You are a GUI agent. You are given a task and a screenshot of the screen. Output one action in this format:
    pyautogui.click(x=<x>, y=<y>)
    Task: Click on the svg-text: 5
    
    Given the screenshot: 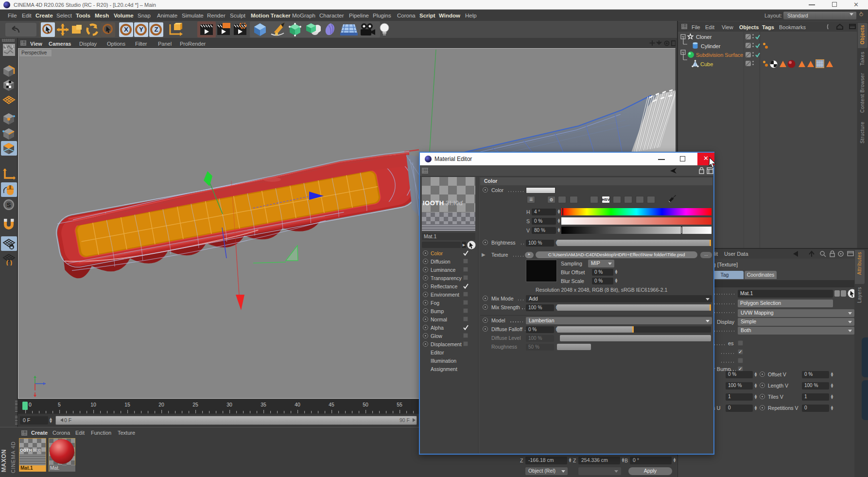 What is the action you would take?
    pyautogui.click(x=59, y=405)
    